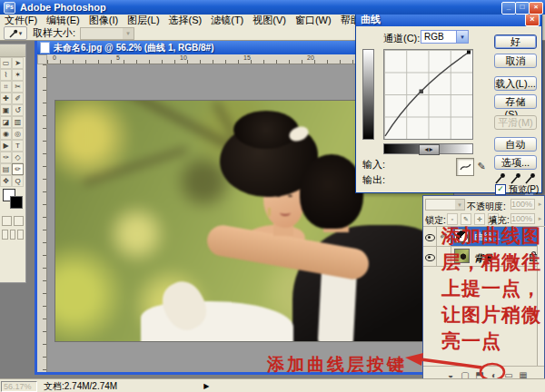  I want to click on gradient-slider: ◂▸, so click(429, 150).